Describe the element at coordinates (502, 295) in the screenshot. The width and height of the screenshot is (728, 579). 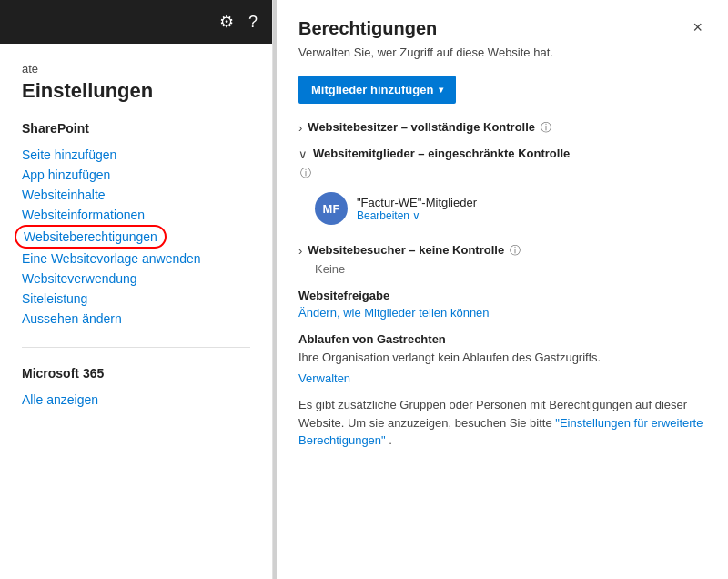
I see `site-sharing-heading: Websitefreigabe` at that location.